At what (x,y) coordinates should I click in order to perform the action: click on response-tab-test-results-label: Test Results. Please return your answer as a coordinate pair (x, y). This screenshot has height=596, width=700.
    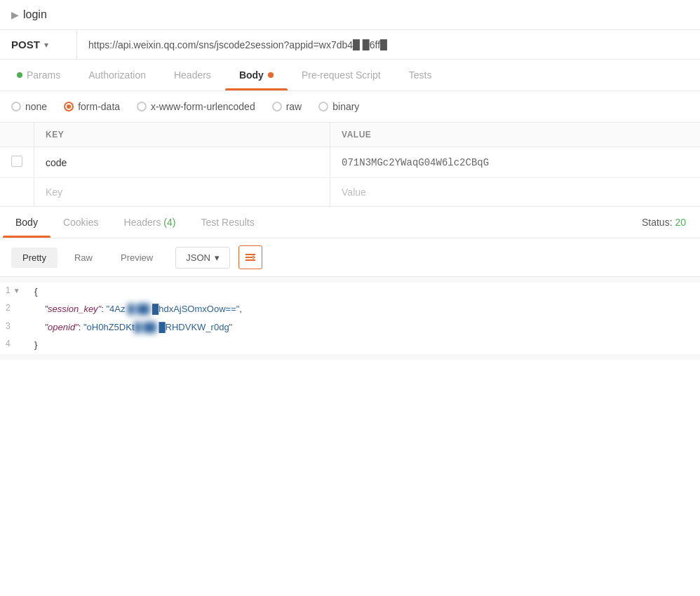
    Looking at the image, I should click on (227, 222).